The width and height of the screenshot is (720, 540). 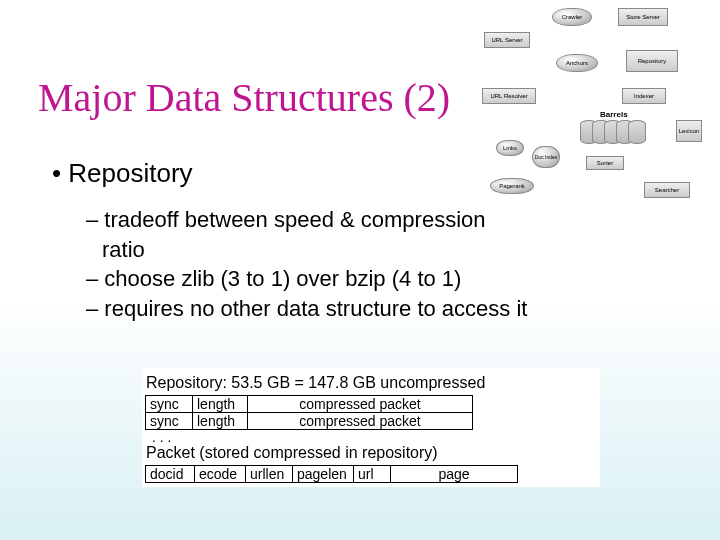 What do you see at coordinates (507, 40) in the screenshot?
I see `node-urlserver: URL Server` at bounding box center [507, 40].